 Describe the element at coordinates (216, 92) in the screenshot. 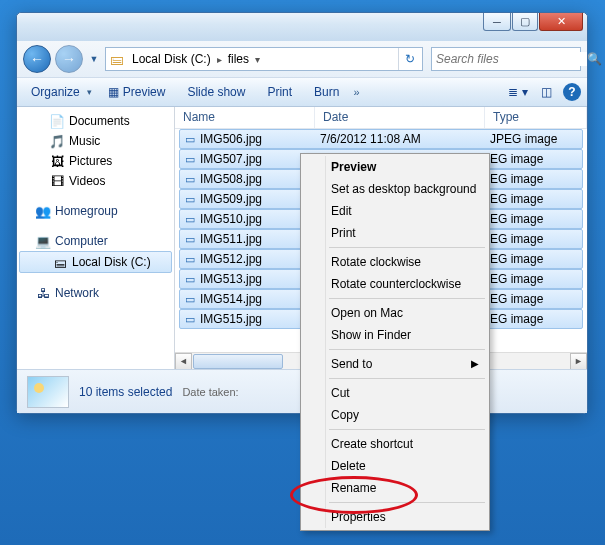

I see `slideshow-button: Slide show` at that location.